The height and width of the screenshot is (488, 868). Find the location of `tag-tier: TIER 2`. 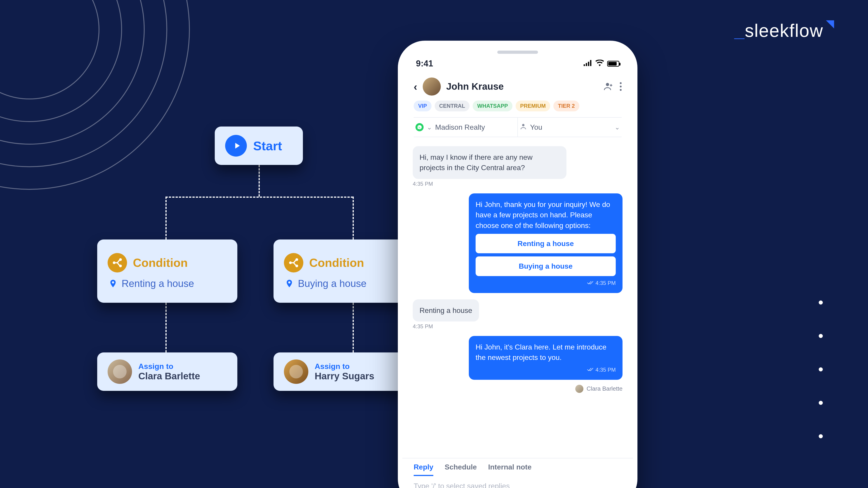

tag-tier: TIER 2 is located at coordinates (566, 106).